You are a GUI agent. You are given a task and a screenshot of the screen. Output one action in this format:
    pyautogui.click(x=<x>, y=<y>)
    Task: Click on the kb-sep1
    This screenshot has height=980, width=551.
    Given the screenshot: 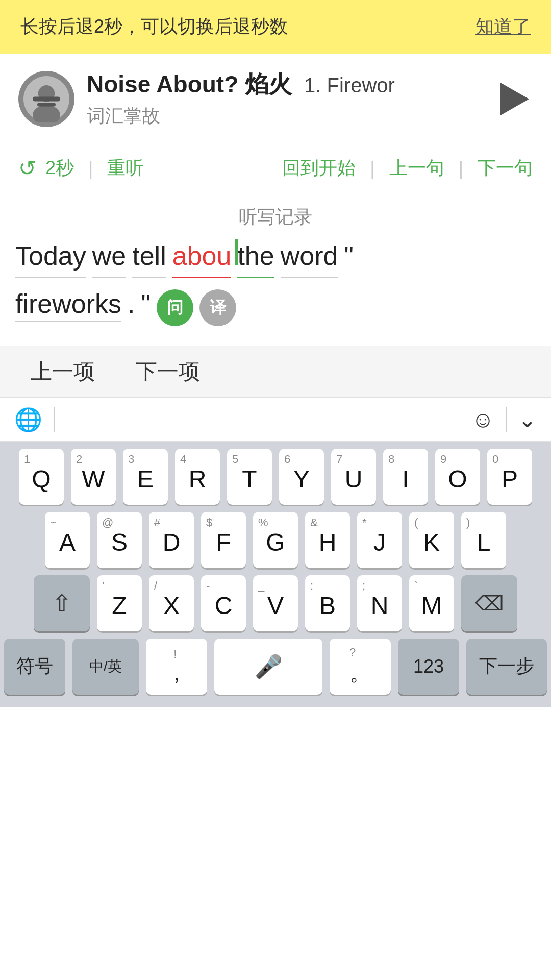 What is the action you would take?
    pyautogui.click(x=54, y=420)
    